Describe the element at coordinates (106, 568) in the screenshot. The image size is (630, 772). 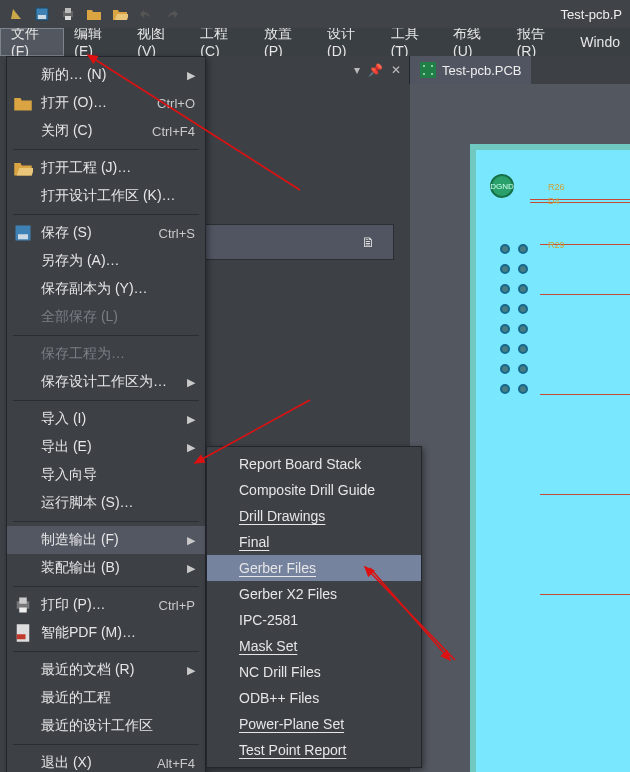
I see `file-assembly-outputs: 装配输出 (B)▶` at that location.